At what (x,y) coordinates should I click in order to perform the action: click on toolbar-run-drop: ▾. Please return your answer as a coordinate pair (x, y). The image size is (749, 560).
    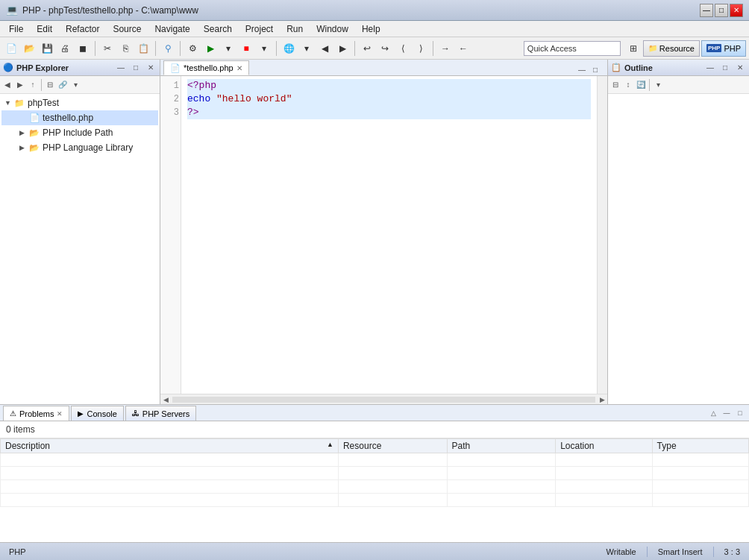
    Looking at the image, I should click on (228, 48).